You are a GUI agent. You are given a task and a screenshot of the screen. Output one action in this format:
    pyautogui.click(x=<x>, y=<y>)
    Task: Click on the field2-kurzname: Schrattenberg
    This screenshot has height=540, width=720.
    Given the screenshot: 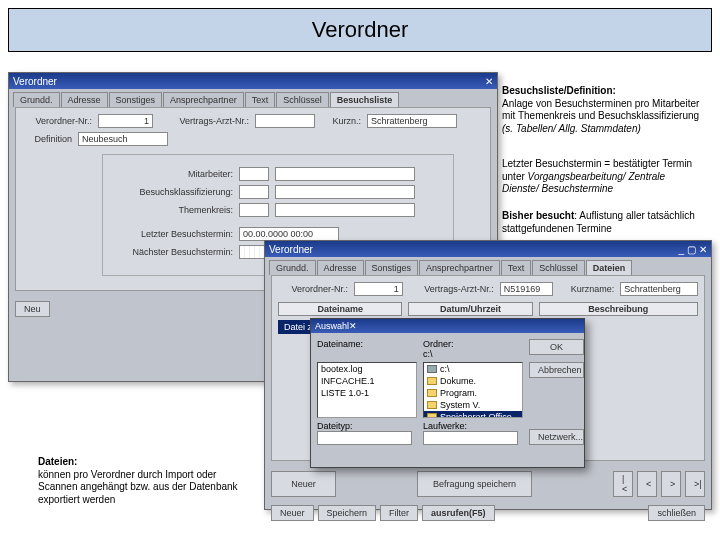 What is the action you would take?
    pyautogui.click(x=659, y=289)
    